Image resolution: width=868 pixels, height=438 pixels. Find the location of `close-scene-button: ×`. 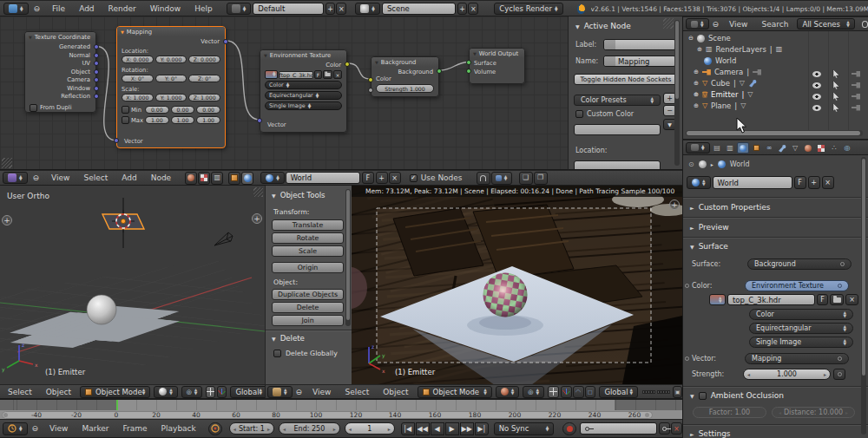

close-scene-button: × is located at coordinates (473, 9).